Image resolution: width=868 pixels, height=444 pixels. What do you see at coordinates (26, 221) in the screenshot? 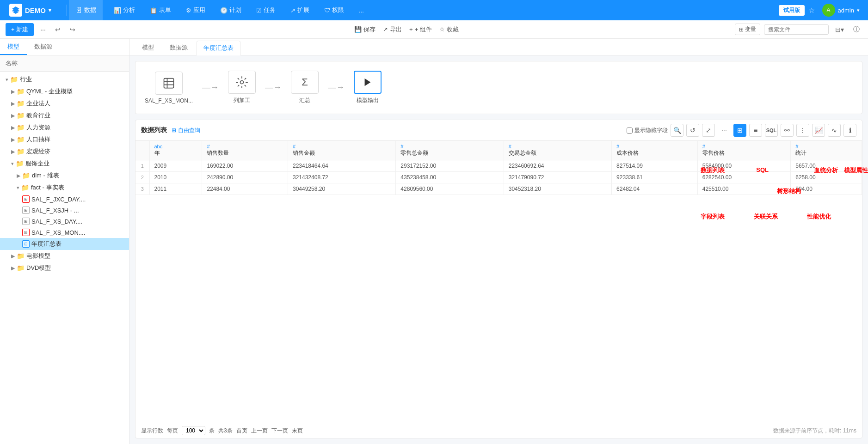
I see `model-icon: ⊞` at bounding box center [26, 221].